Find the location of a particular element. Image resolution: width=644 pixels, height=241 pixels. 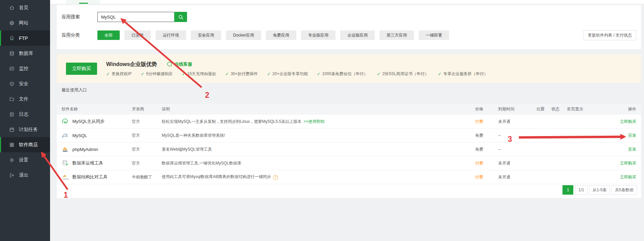

sidebar-item-label: 软件商店 is located at coordinates (28, 145).